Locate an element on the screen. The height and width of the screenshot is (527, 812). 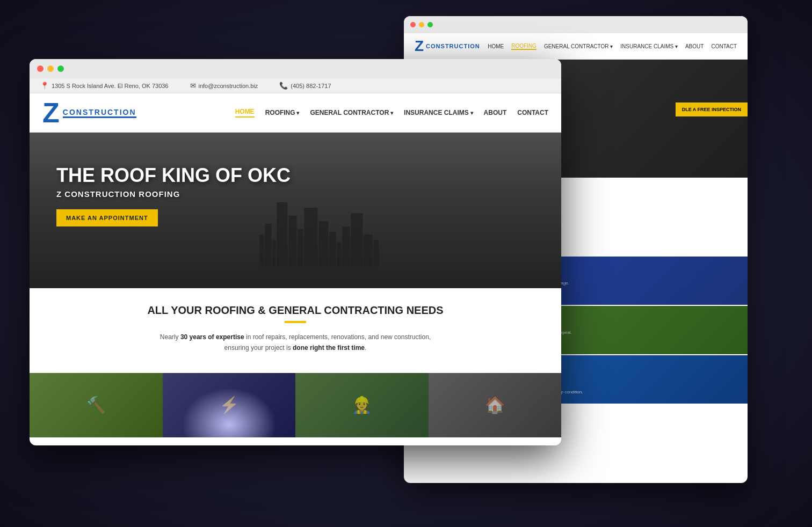
workers-icon: 👷 is located at coordinates (362, 405).